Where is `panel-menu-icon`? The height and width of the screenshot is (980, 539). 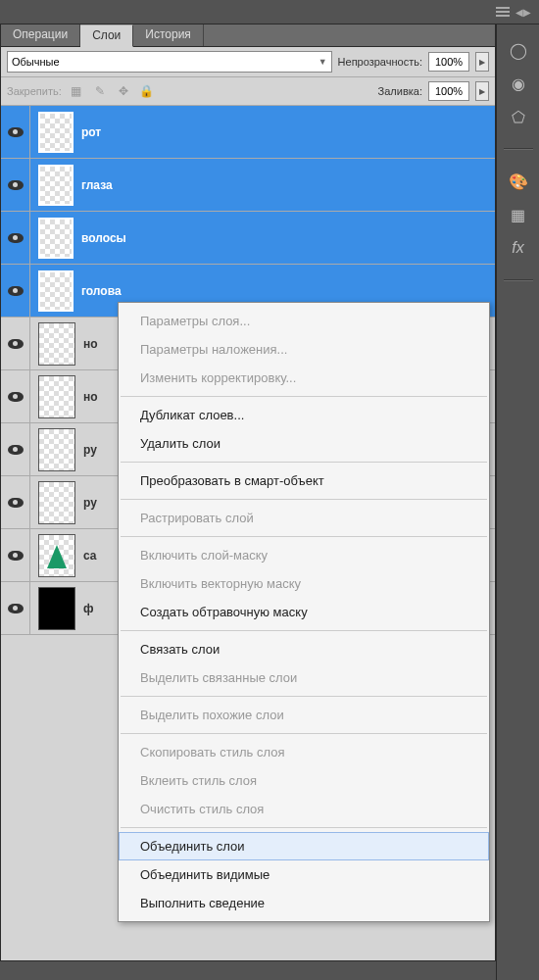 panel-menu-icon is located at coordinates (503, 12).